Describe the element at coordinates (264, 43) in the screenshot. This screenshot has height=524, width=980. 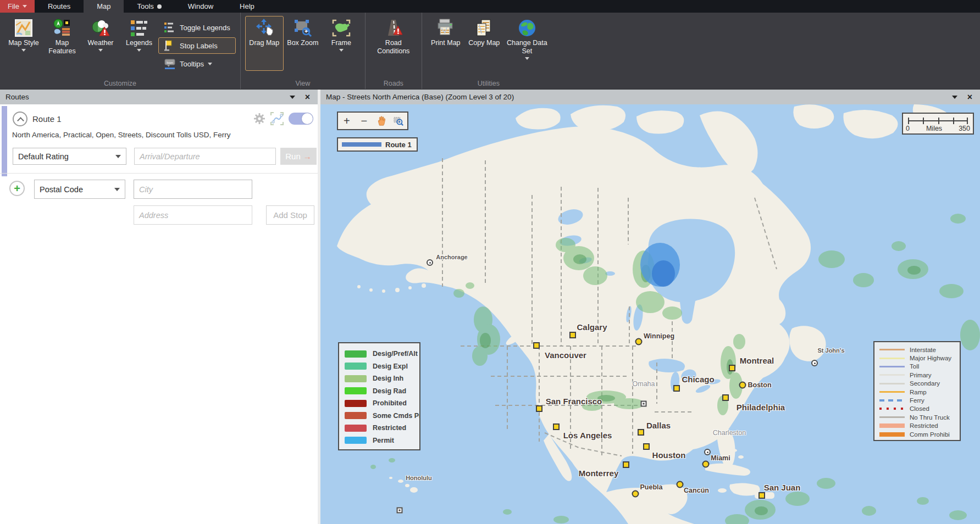
I see `ribbon-button-drag-map: Drag Map` at that location.